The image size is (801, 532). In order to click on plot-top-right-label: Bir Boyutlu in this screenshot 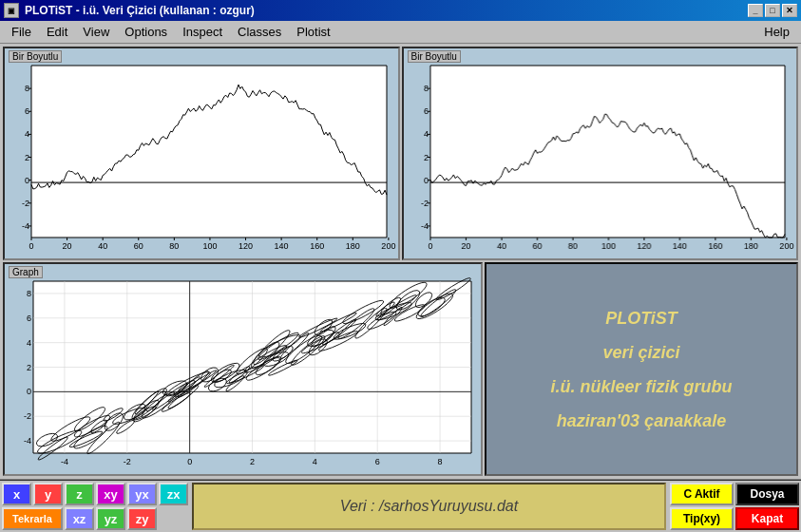, I will do `click(434, 57)`.